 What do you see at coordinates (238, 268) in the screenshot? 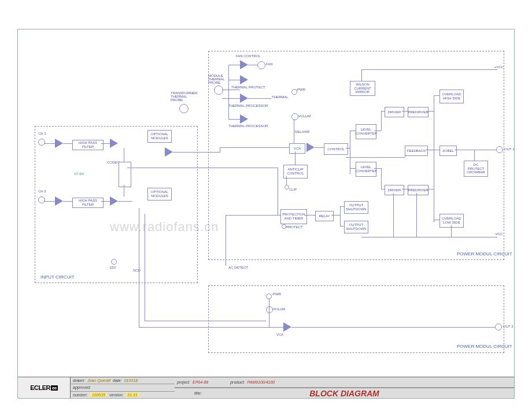
I see `ac-detect-label: AC DETECT` at bounding box center [238, 268].